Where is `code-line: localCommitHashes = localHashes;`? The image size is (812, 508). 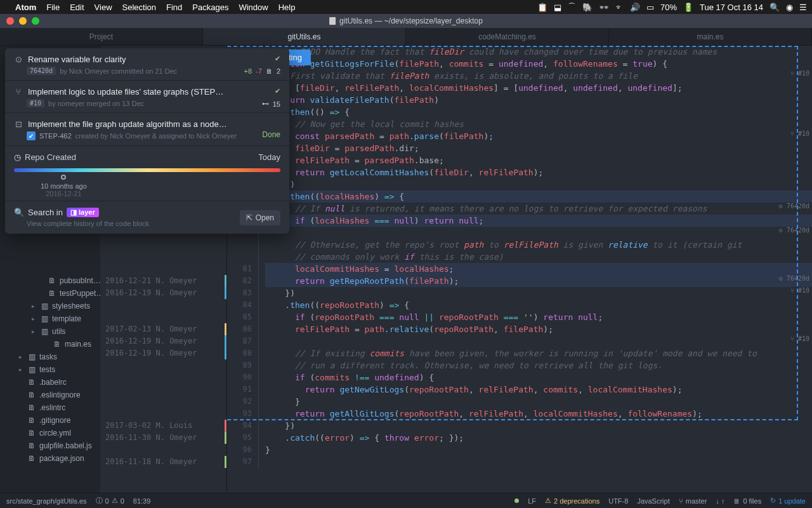
code-line: localCommitHashes = localHashes; is located at coordinates (539, 269).